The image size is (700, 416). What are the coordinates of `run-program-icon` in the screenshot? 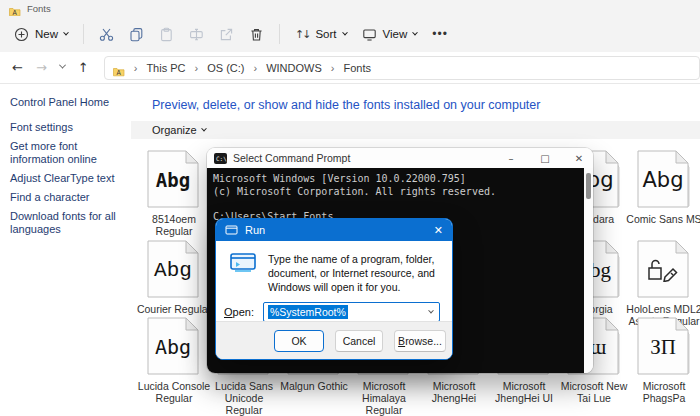 It's located at (243, 272).